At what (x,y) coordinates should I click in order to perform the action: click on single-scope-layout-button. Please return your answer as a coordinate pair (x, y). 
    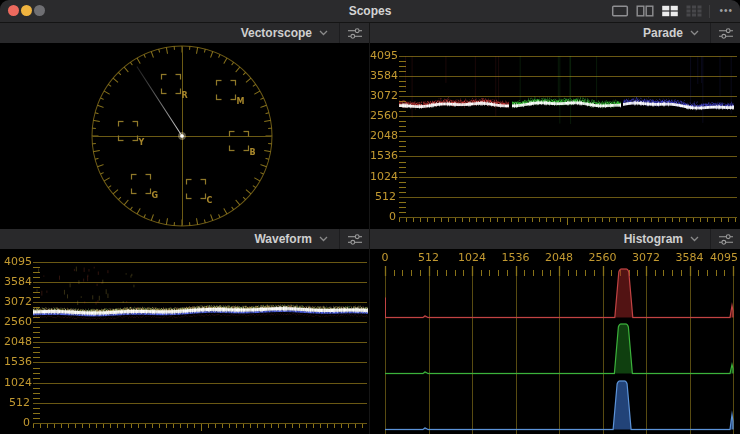
    Looking at the image, I should click on (620, 11).